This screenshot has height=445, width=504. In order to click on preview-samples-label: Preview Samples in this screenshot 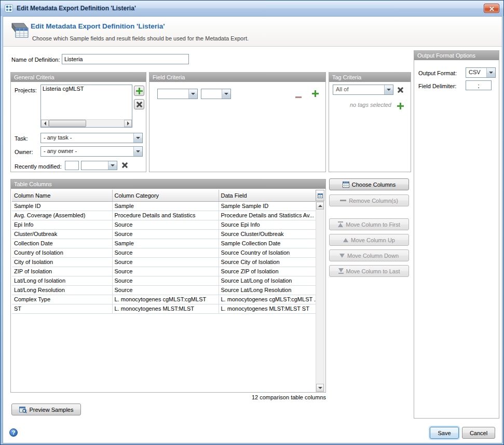, I will do `click(52, 410)`.